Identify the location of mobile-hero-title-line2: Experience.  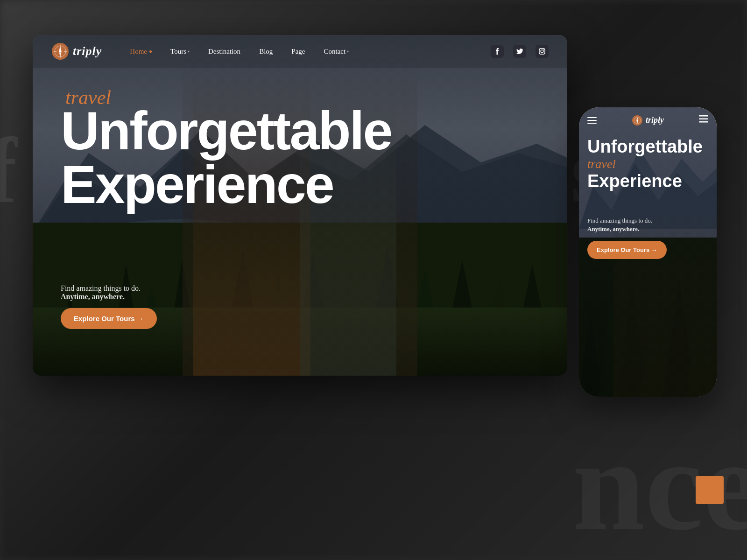
(648, 182).